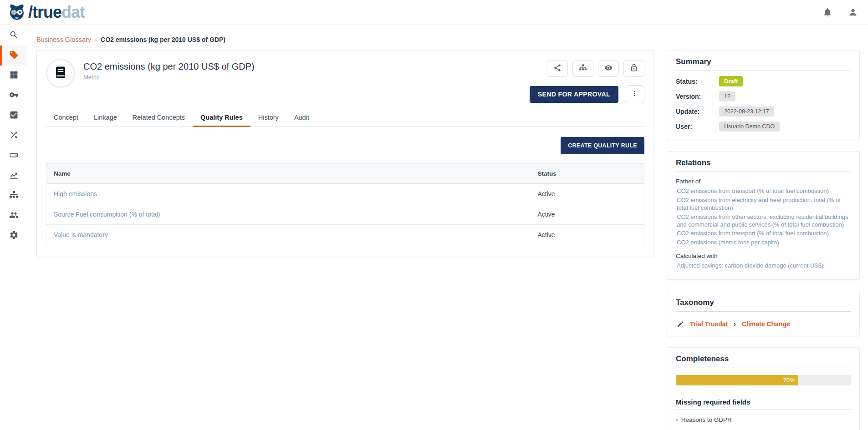 This screenshot has height=430, width=868. What do you see at coordinates (763, 221) in the screenshot?
I see `relation-link: CO2 emissions from other sectors, exclud…` at bounding box center [763, 221].